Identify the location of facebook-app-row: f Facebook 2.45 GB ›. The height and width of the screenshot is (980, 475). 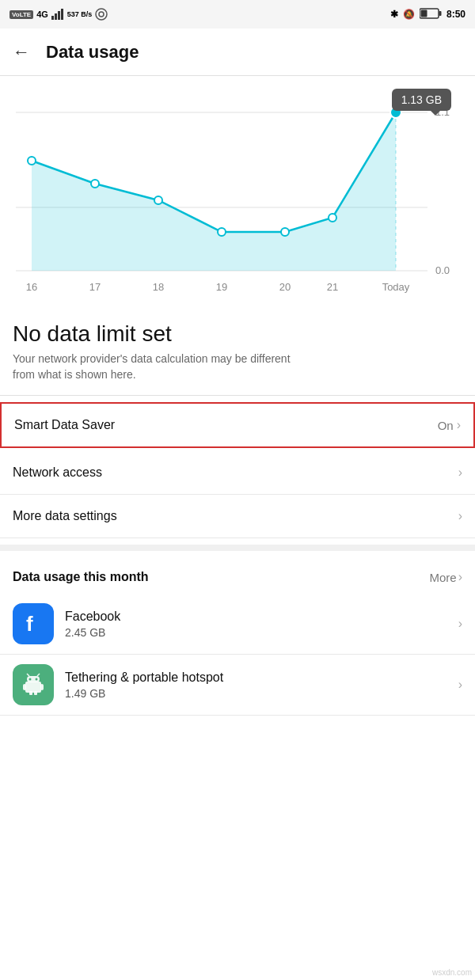
(238, 624).